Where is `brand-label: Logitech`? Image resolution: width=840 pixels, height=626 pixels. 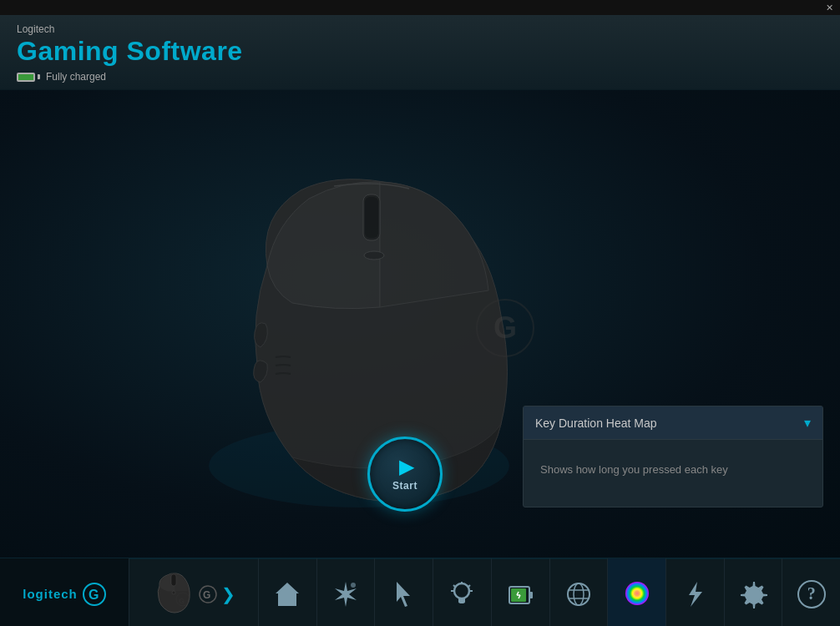 brand-label: Logitech is located at coordinates (420, 29).